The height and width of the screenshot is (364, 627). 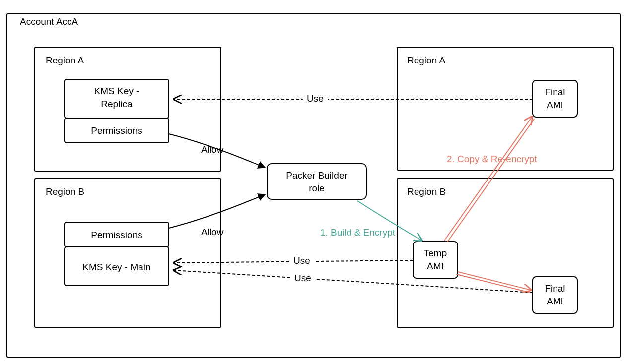 What do you see at coordinates (116, 267) in the screenshot?
I see `kms-key-main-label: KMS Key - Main` at bounding box center [116, 267].